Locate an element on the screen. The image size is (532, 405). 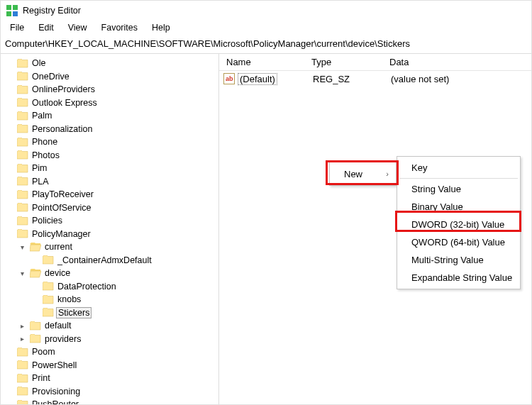
submenu-dword: DWORD (32-bit) Value is located at coordinates (458, 224).